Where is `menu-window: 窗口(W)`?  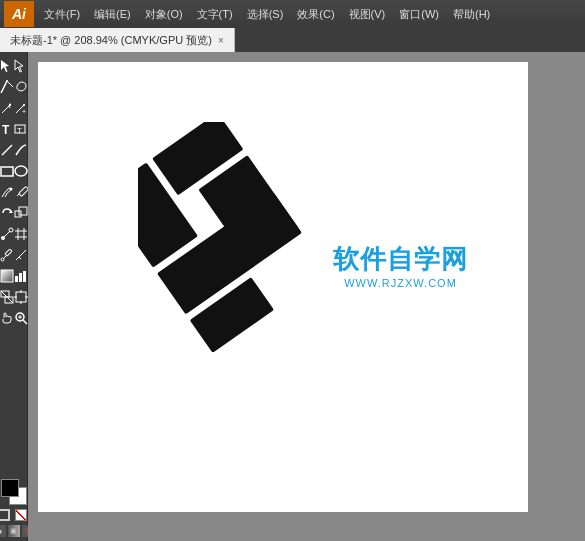
menu-window: 窗口(W) is located at coordinates (419, 14).